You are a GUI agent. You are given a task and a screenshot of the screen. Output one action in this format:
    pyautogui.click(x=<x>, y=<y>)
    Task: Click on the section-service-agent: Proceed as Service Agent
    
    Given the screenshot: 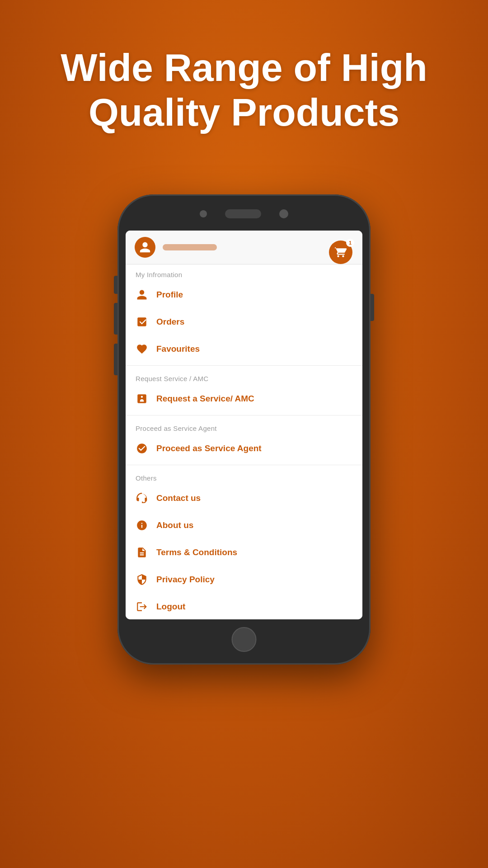 What is the action you would take?
    pyautogui.click(x=244, y=427)
    